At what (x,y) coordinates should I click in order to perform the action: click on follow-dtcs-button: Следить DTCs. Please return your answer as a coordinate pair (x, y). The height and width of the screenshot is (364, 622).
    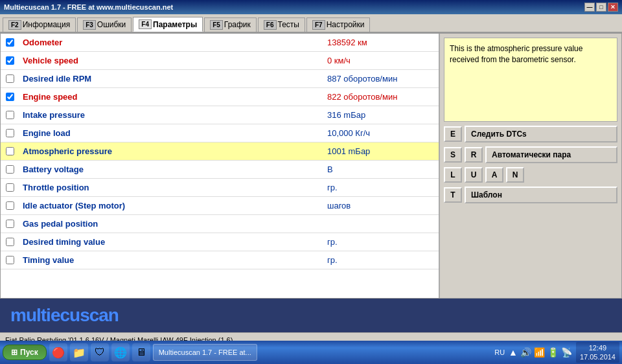
    Looking at the image, I should click on (541, 134).